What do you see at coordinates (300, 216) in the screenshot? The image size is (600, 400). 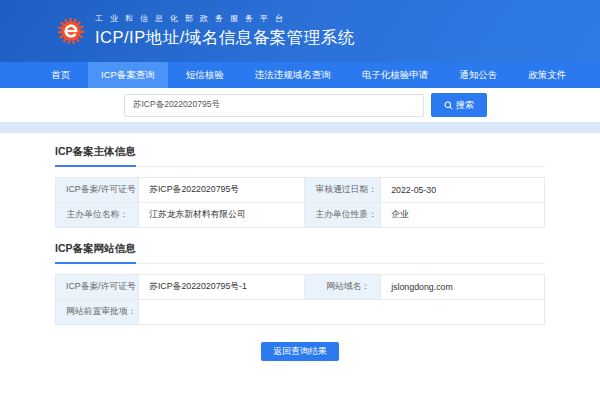 I see `table-row: 主办单位名称： 江苏龙东新材料有限公司 主办单位性质： 企业` at bounding box center [300, 216].